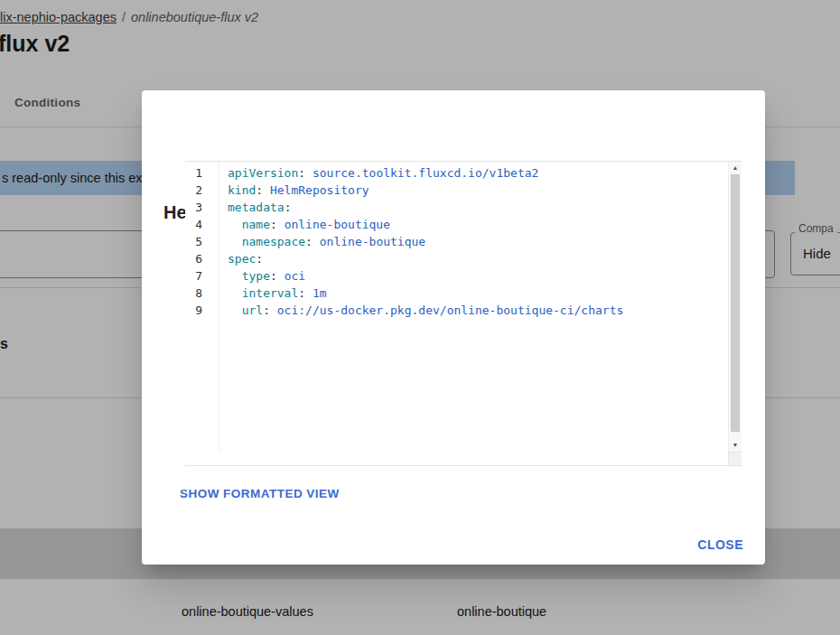 This screenshot has width=840, height=635. I want to click on close-button: CLOSE, so click(721, 545).